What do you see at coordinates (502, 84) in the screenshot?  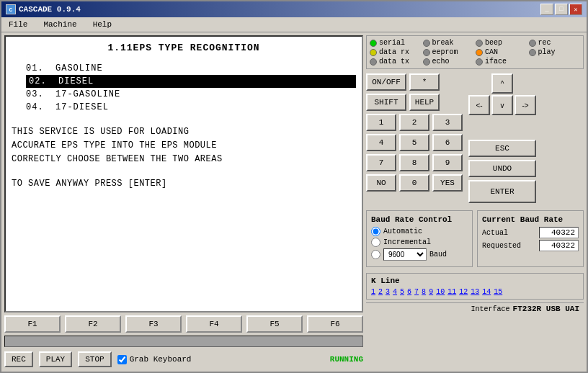 I see `nav-up: ^` at bounding box center [502, 84].